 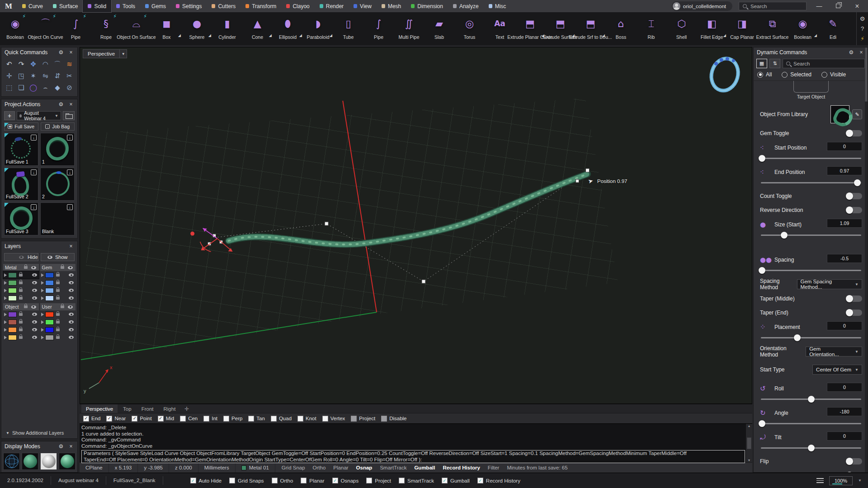 What do you see at coordinates (261, 6) in the screenshot?
I see `menu-item-transform: Transform` at bounding box center [261, 6].